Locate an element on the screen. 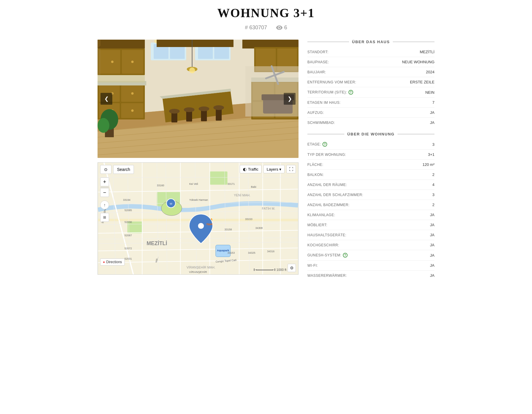 This screenshot has height=414, width=532. zoom-out-button: − is located at coordinates (105, 193).